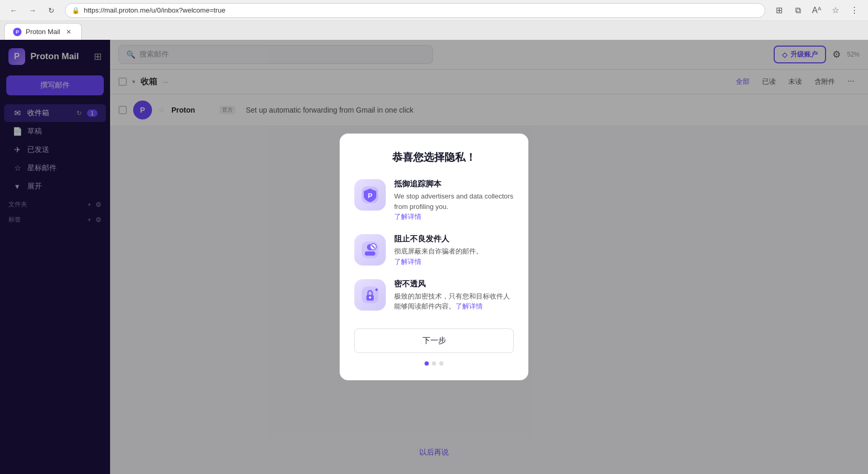 Image resolution: width=868 pixels, height=474 pixels. I want to click on tracking-link: 了解详情, so click(408, 217).